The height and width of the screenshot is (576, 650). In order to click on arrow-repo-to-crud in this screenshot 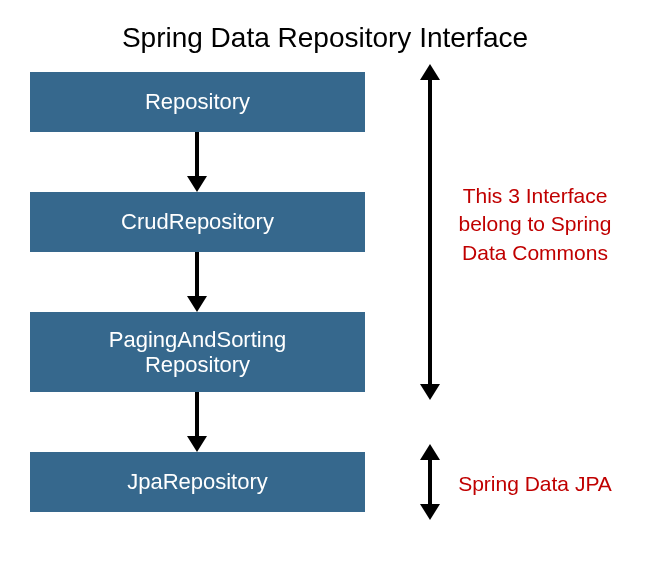, I will do `click(197, 162)`.